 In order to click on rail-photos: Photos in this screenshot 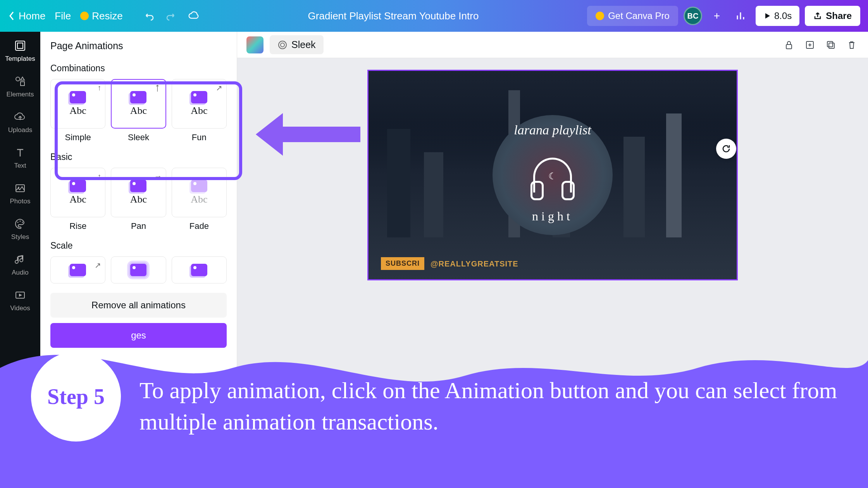, I will do `click(20, 193)`.